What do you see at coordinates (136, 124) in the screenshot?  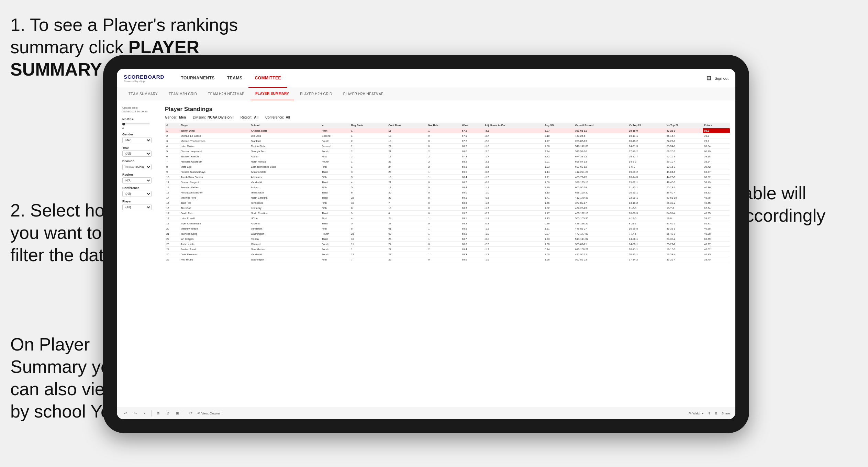 I see `rds-slider` at bounding box center [136, 124].